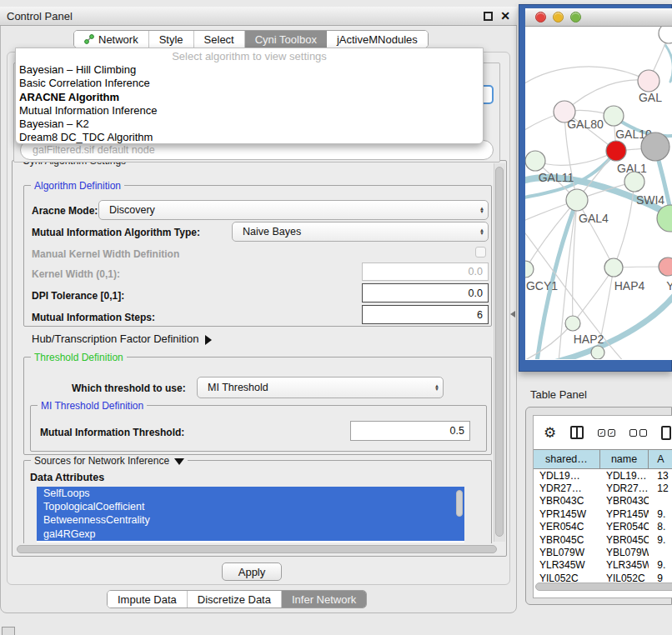 This screenshot has width=672, height=635. What do you see at coordinates (649, 81) in the screenshot?
I see `network-node-gal` at bounding box center [649, 81].